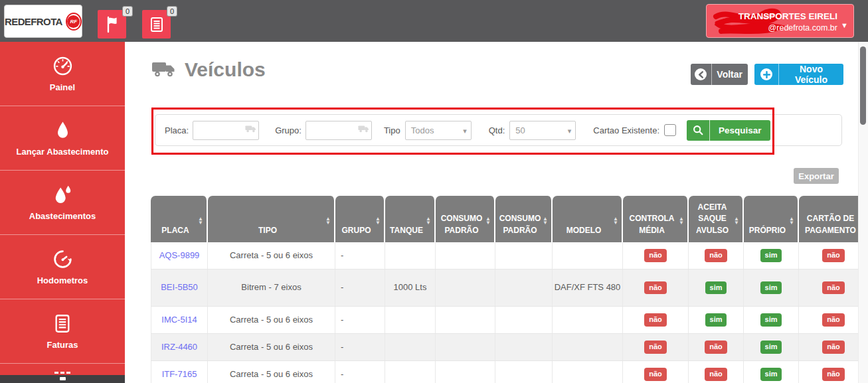 The image size is (868, 383). Describe the element at coordinates (829, 219) in the screenshot. I see `column-header-cartao: CARTÃO DE PAGAMENTO` at that location.